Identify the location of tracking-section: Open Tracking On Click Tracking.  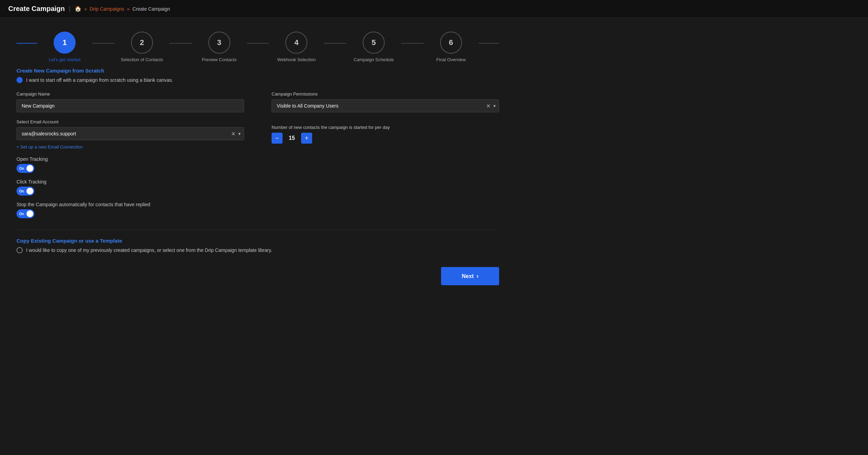
(130, 187).